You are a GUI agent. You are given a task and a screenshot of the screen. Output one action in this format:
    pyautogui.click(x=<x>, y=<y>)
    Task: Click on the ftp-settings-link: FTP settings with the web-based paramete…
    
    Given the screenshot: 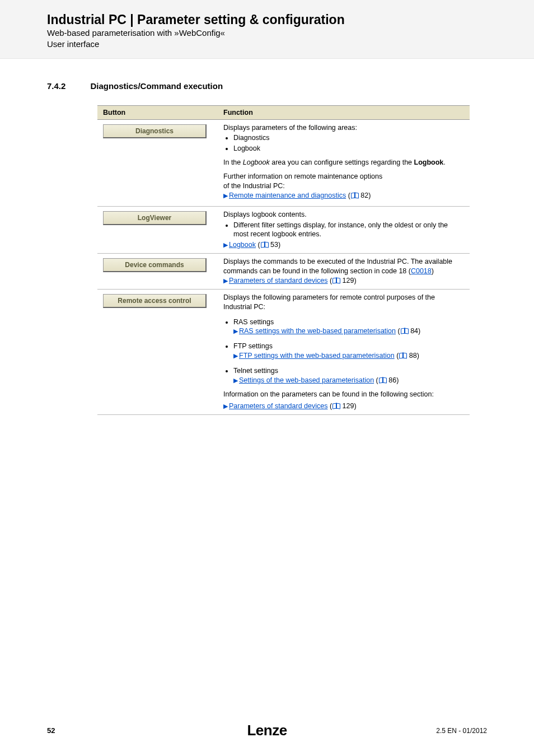 What is the action you would take?
    pyautogui.click(x=317, y=356)
    